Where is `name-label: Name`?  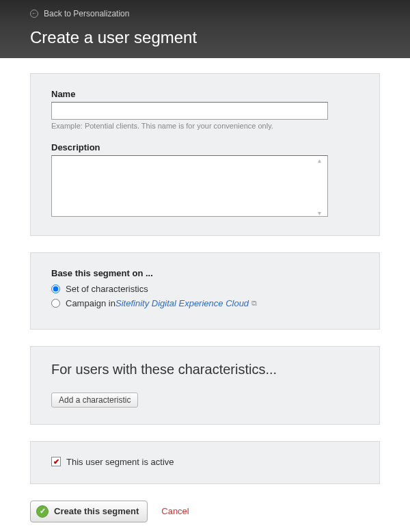
name-label: Name is located at coordinates (205, 94).